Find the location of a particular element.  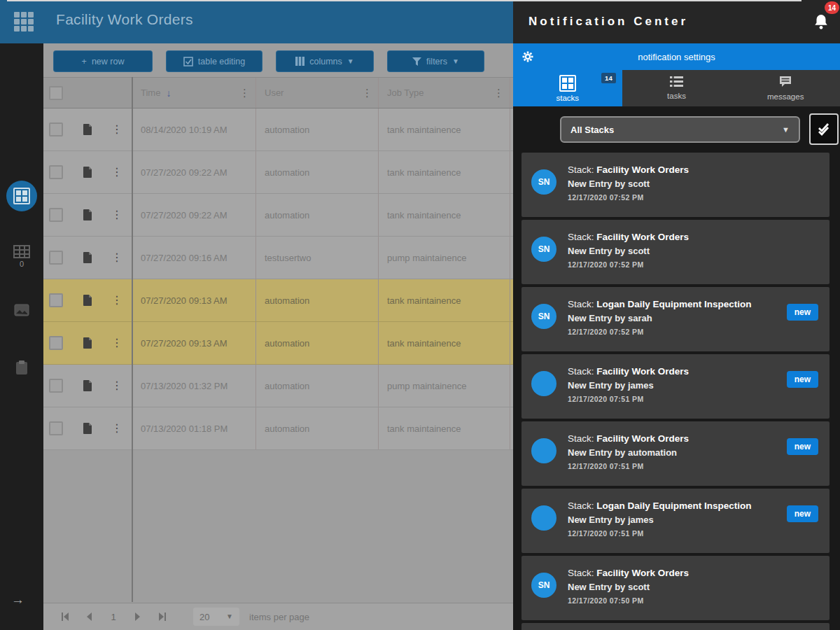

sidebar-item-tables: 0 is located at coordinates (22, 256).